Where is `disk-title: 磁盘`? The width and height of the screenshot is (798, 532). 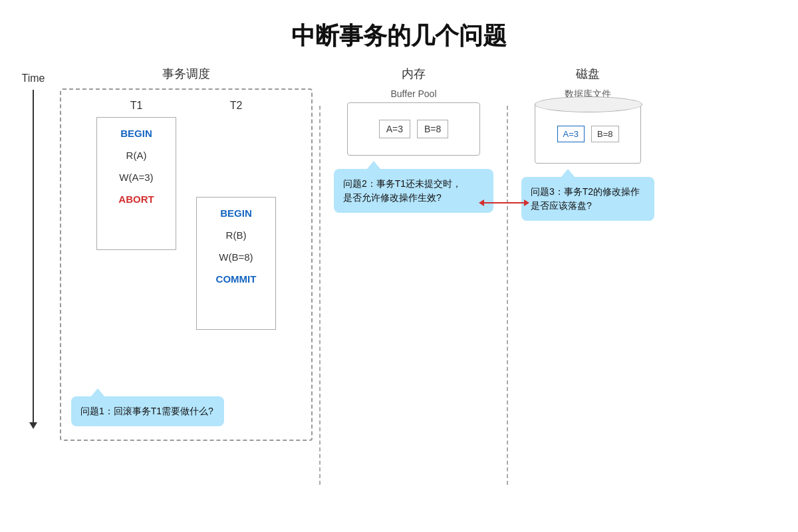 disk-title: 磁盘 is located at coordinates (588, 74).